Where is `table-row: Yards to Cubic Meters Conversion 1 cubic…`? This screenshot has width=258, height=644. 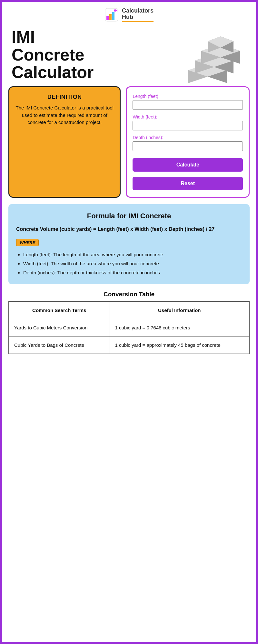 table-row: Yards to Cubic Meters Conversion 1 cubic… is located at coordinates (129, 328).